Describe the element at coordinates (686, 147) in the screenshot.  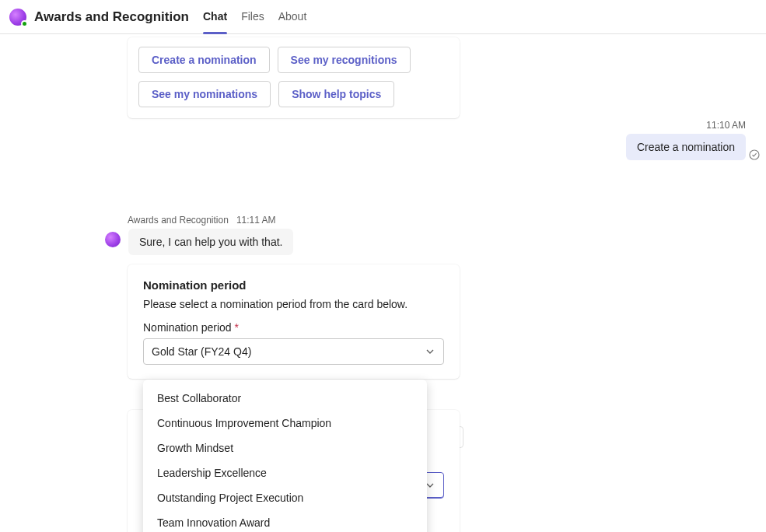
I see `user-message-bubble: Create a nomination` at that location.